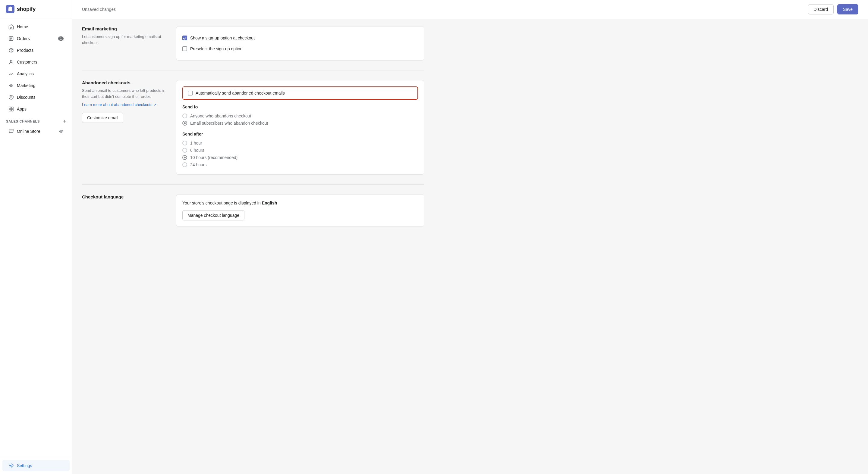 Image resolution: width=868 pixels, height=474 pixels. I want to click on analytics-icon, so click(11, 74).